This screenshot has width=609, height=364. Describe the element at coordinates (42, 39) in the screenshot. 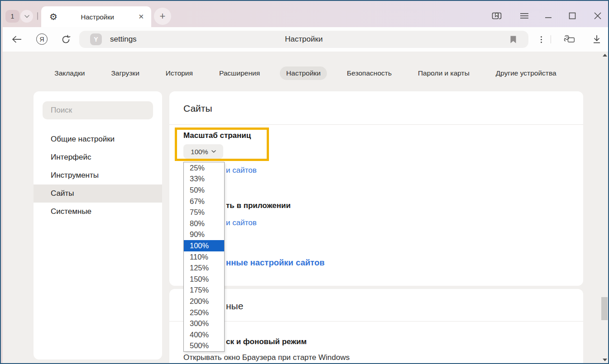

I see `yandex-logo-button: Я` at that location.